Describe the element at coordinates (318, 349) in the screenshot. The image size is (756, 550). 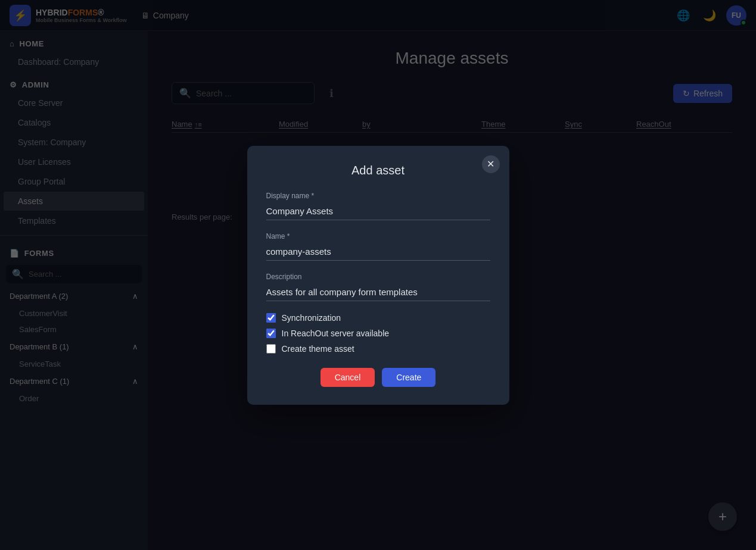
I see `theme-label: Create theme asset` at that location.